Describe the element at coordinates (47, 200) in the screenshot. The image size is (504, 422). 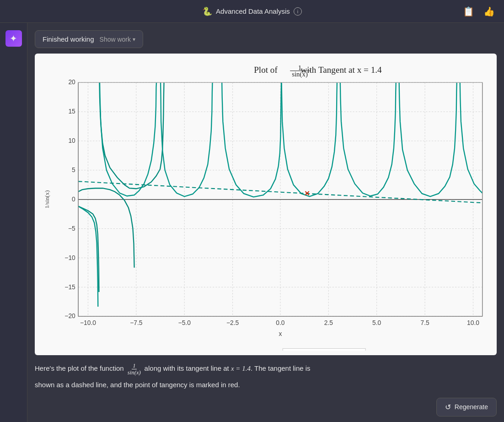
I see `svg-text: 1/sin(x)` at that location.